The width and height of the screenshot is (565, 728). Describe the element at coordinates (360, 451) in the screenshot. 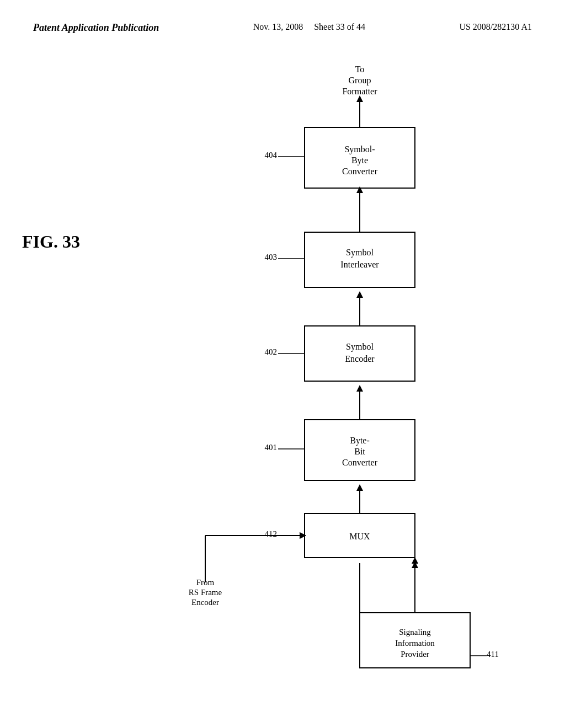

I see `svg-text: Bit` at that location.